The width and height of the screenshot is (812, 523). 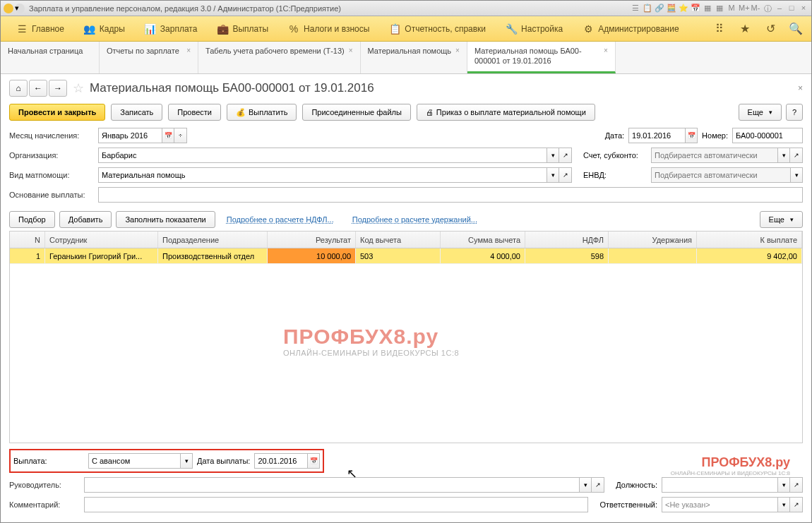 What do you see at coordinates (58, 88) in the screenshot?
I see `forward-button: →` at bounding box center [58, 88].